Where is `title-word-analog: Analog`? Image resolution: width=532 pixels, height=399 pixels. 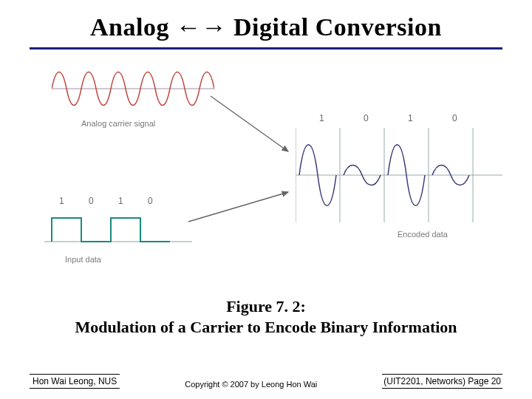
title-word-analog: Analog is located at coordinates (130, 27).